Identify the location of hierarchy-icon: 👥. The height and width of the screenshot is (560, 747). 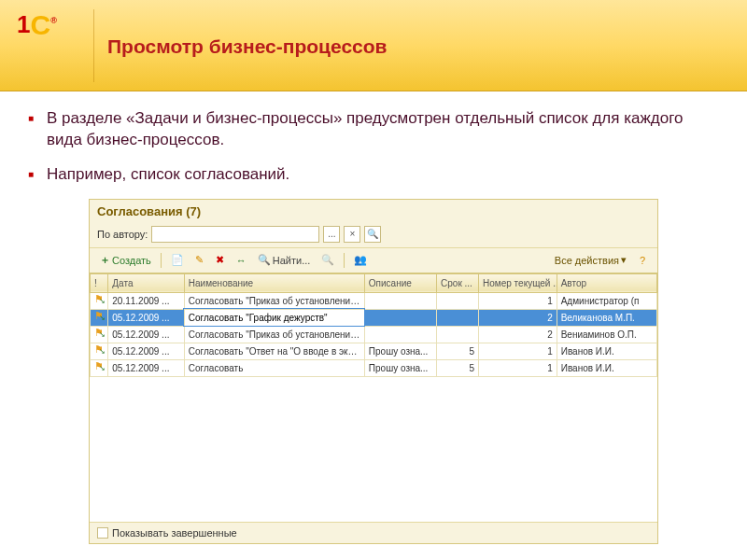
(360, 259).